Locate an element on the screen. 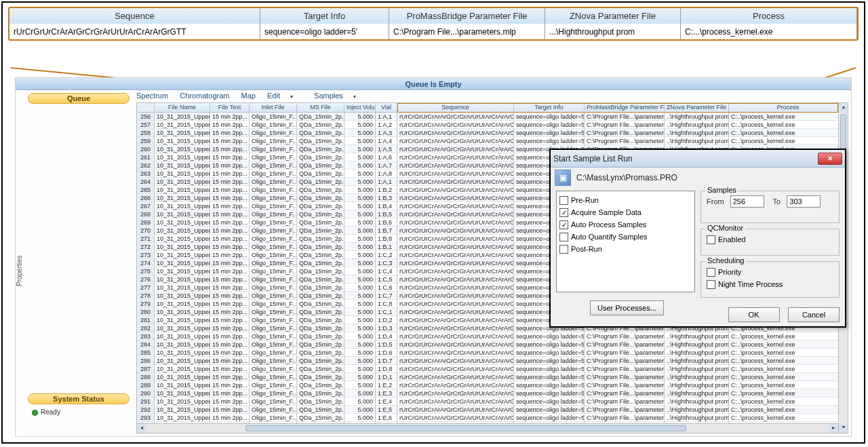 This screenshot has width=868, height=447. qc-label: QCMonitor is located at coordinates (726, 228).